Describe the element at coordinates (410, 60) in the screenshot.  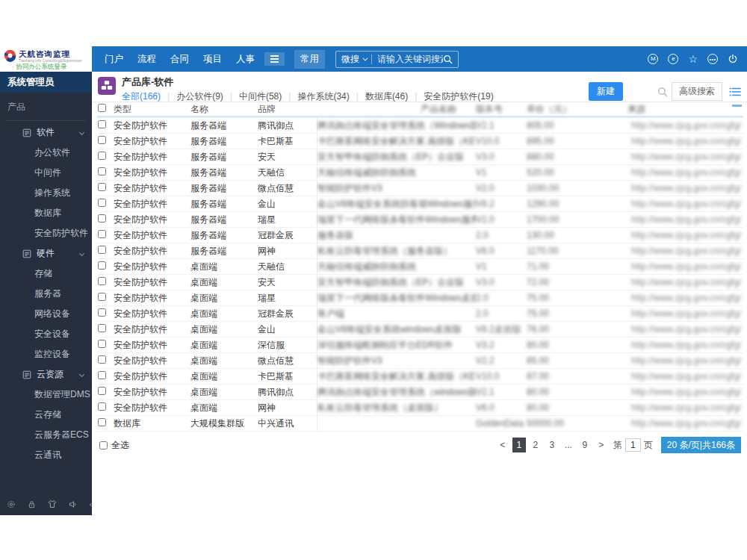
I see `search-input: 请输入关键词搜索` at that location.